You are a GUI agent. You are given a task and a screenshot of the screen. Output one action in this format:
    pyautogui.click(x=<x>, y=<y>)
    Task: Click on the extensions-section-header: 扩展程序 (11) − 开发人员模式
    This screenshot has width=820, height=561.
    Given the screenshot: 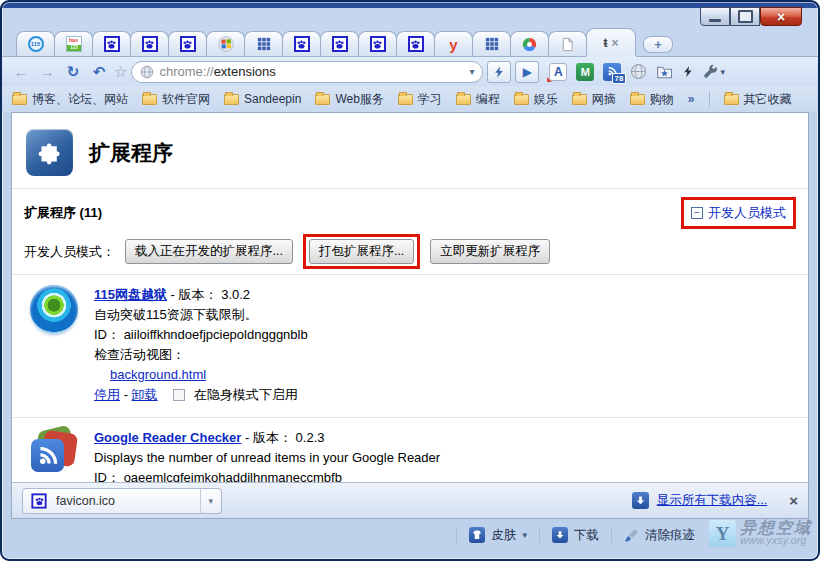 What is the action you would take?
    pyautogui.click(x=410, y=212)
    